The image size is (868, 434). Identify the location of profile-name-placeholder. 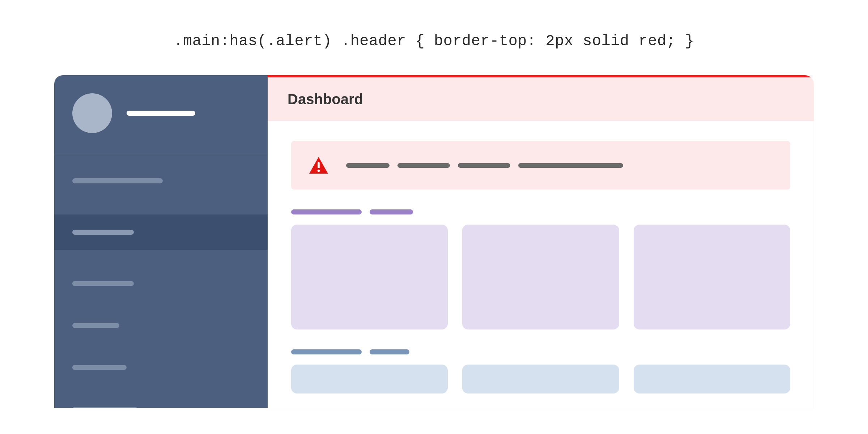
(161, 113).